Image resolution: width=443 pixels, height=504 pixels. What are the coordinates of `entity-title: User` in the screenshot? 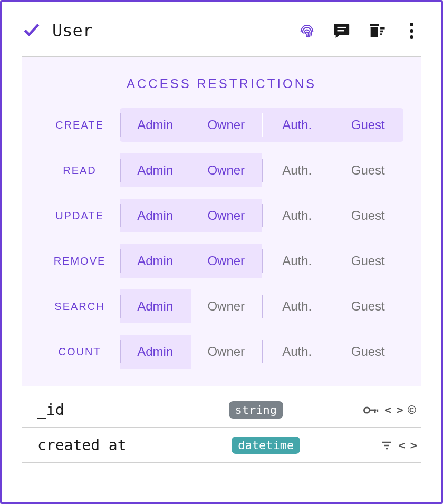 It's located at (73, 31).